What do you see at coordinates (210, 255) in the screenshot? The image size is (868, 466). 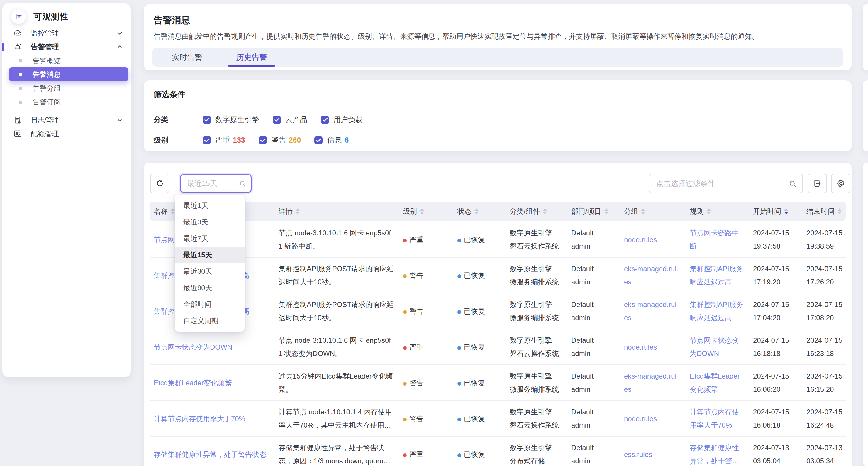 I see `time-option: 最近15天` at bounding box center [210, 255].